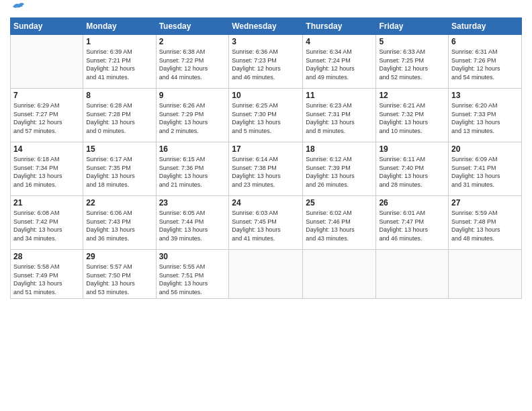  What do you see at coordinates (412, 64) in the screenshot?
I see `day-info: Sunrise: 6:33 AMSunset: 7:25 PMDaylight:…` at bounding box center [412, 64].